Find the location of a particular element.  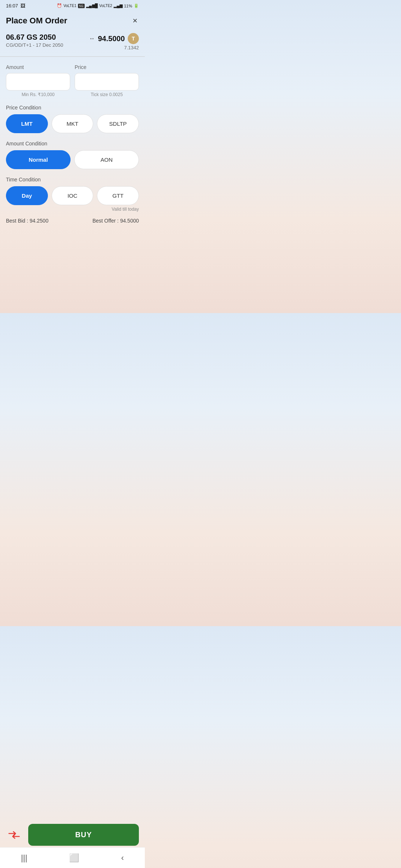

price-condition-sdltp: SDLTP is located at coordinates (118, 124).